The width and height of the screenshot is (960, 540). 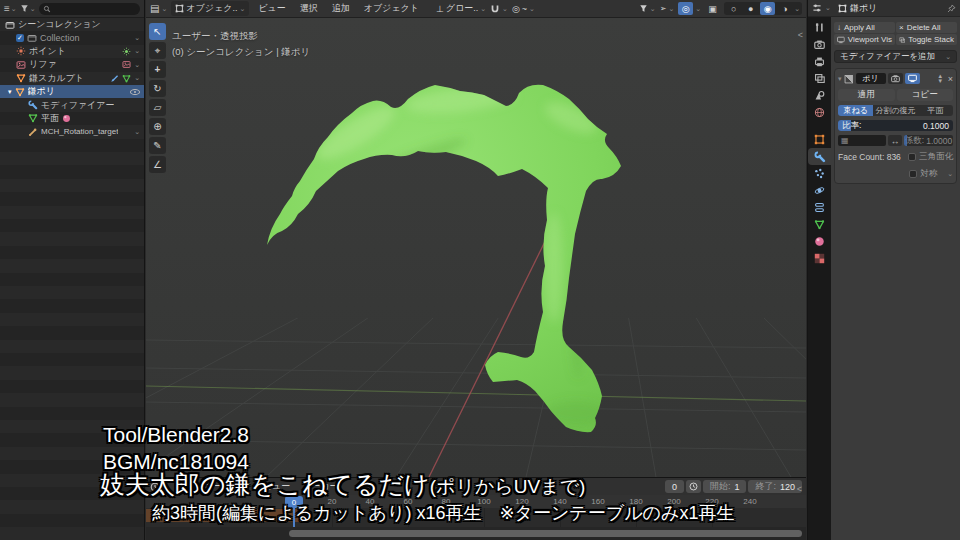 What do you see at coordinates (72, 92) in the screenshot?
I see `outliner-row-kama-poly: ▾ 鎌ポリ` at bounding box center [72, 92].